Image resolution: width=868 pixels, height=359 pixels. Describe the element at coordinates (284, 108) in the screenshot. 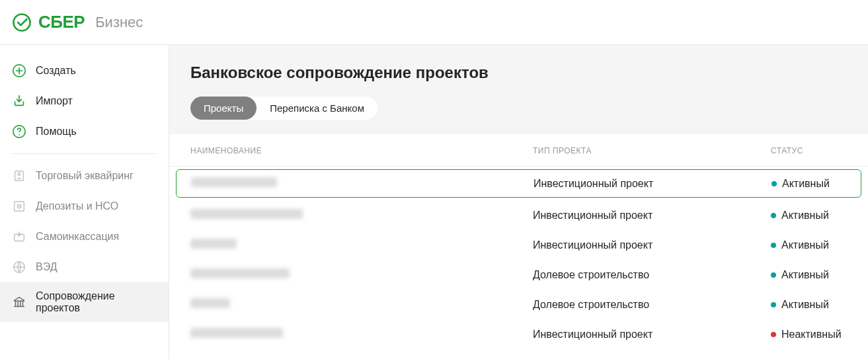

I see `tabs: Проекты Переписка с Банком` at that location.